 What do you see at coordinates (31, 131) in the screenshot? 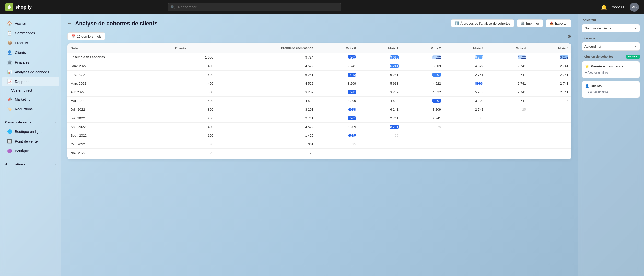
I see `sidebar-item-boutique-ligne: 🌐 Boutique en ligne` at bounding box center [31, 131].